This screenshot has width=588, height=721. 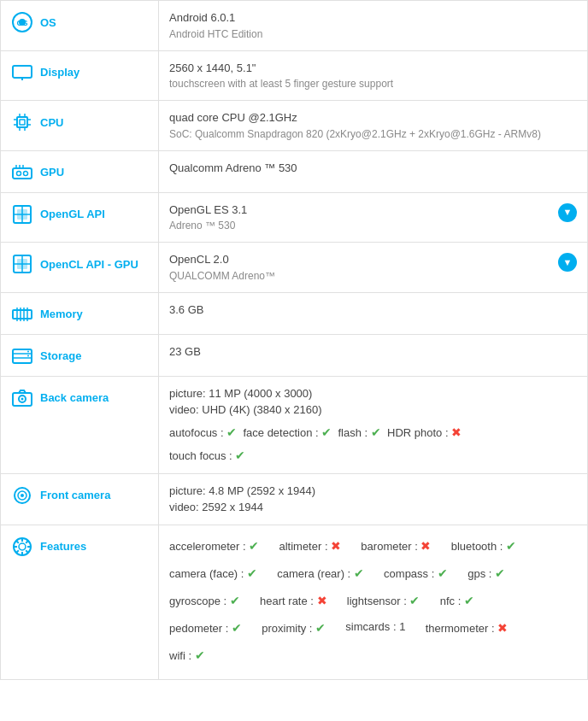 What do you see at coordinates (80, 425) in the screenshot?
I see `label-backcam: Back camera` at bounding box center [80, 425].